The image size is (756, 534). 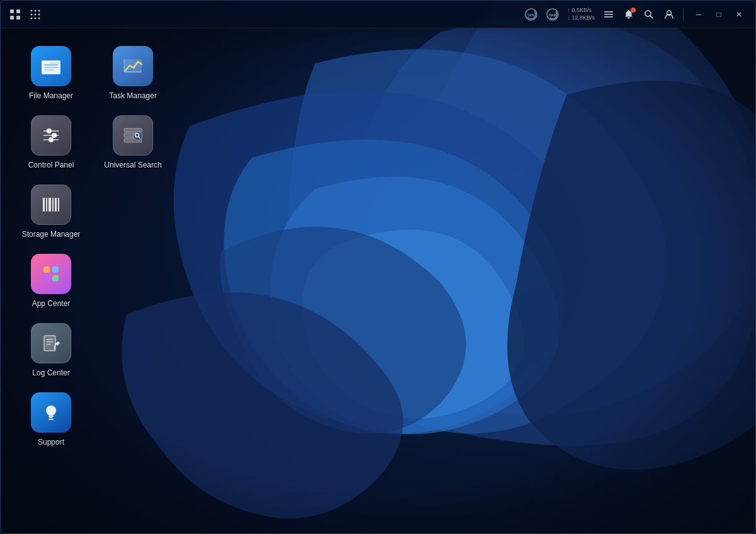 I want to click on notification-badge, so click(x=633, y=10).